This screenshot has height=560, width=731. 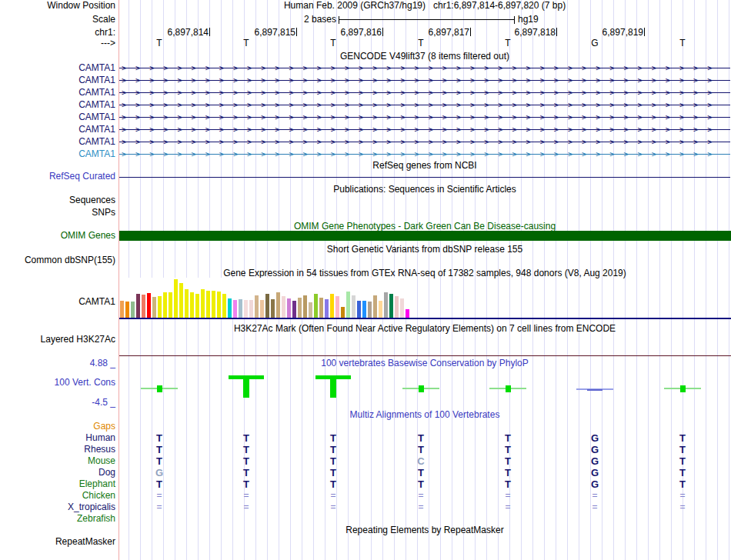 I want to click on alignment-base-chicken: =, so click(x=421, y=495).